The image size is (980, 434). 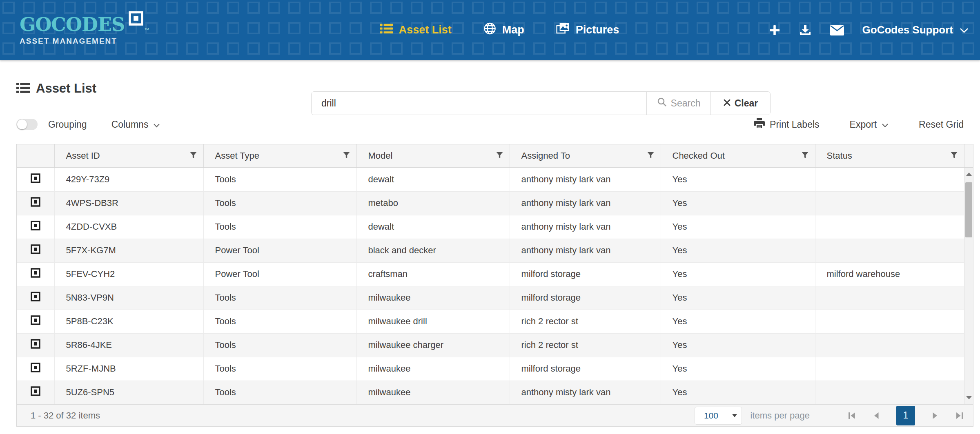 I want to click on table-row: 5P8B-C23KToolsmilwaukee drillrich 2 rect…, so click(x=490, y=321).